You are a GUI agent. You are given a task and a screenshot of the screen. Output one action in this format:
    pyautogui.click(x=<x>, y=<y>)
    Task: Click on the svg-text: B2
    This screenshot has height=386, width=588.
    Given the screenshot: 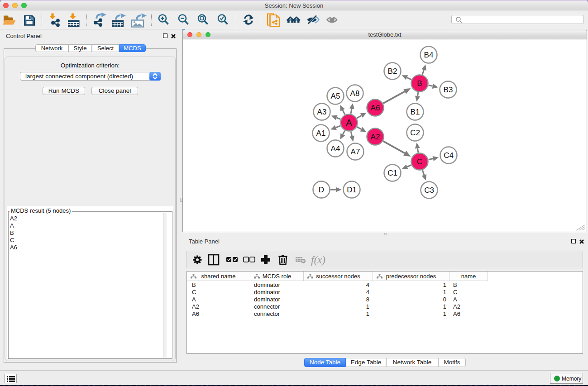 What is the action you would take?
    pyautogui.click(x=393, y=71)
    